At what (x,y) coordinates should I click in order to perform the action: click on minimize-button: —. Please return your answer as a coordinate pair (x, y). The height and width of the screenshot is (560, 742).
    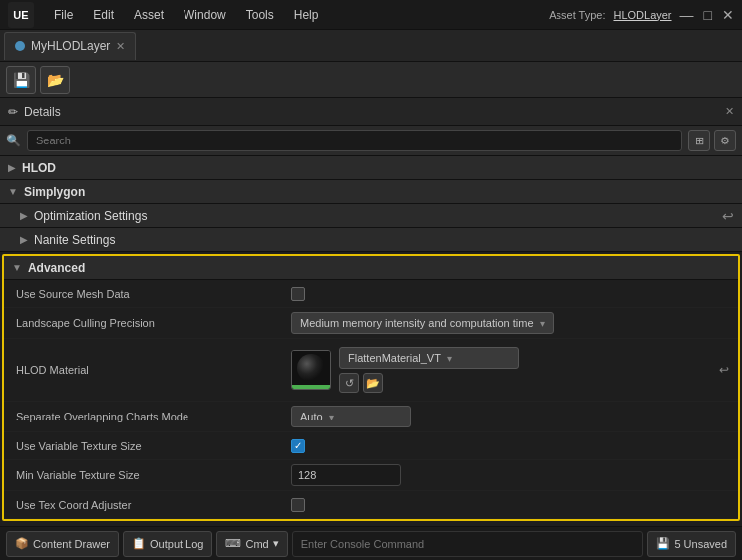
    Looking at the image, I should click on (687, 15).